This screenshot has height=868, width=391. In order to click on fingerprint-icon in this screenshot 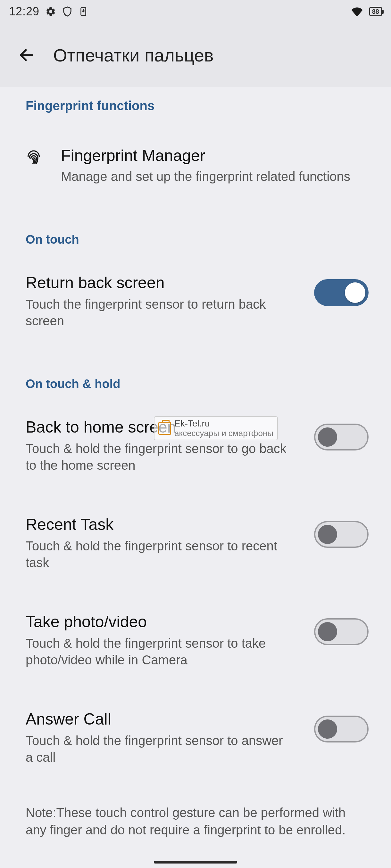, I will do `click(34, 158)`.